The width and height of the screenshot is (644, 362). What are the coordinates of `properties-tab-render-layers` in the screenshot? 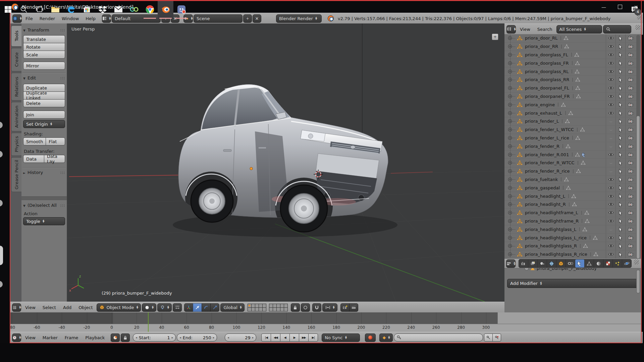 It's located at (533, 263).